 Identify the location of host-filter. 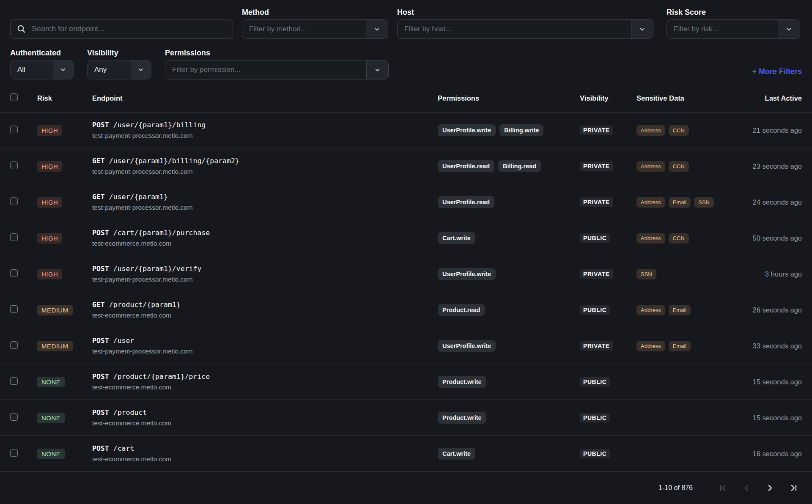
(525, 29).